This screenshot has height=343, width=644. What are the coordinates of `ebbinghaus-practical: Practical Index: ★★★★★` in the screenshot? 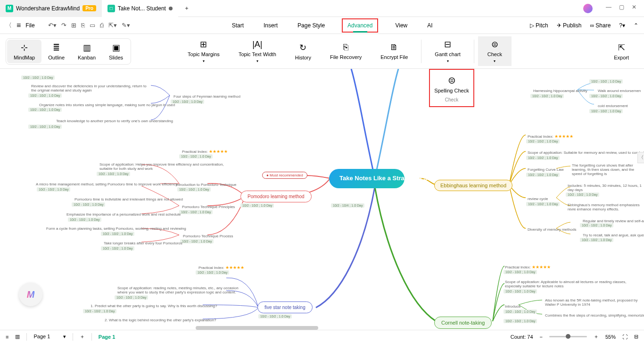 It's located at (551, 136).